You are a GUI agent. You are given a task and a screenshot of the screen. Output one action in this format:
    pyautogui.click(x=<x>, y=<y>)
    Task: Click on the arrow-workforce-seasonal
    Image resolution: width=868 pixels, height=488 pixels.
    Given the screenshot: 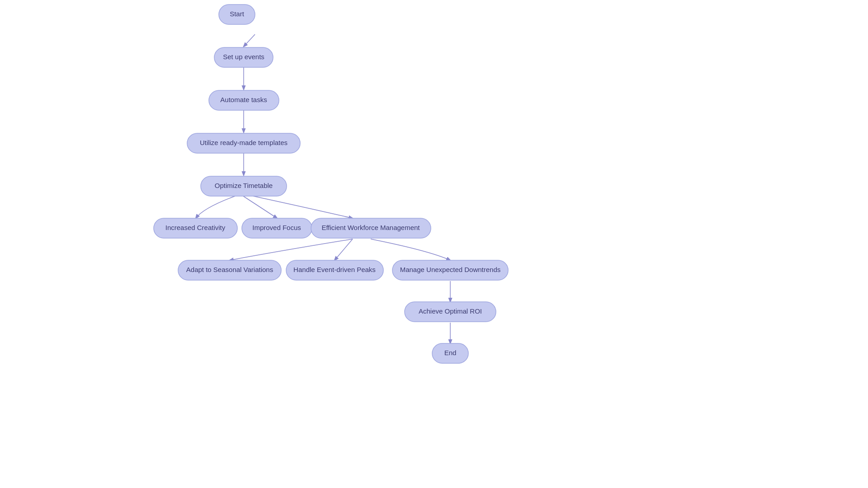 What is the action you would take?
    pyautogui.click(x=291, y=249)
    